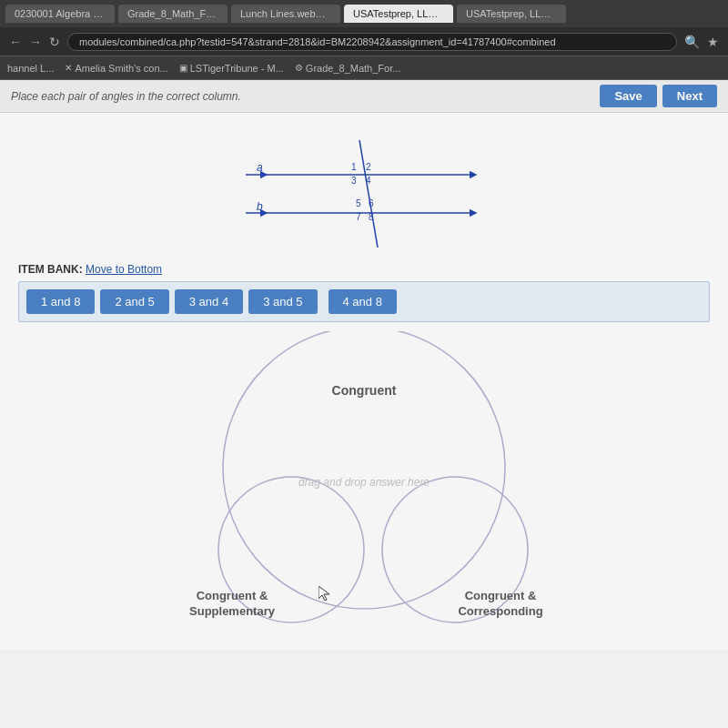  I want to click on tab-usatestprep-2: USATestprep, LLC - Onli ✕, so click(511, 14).